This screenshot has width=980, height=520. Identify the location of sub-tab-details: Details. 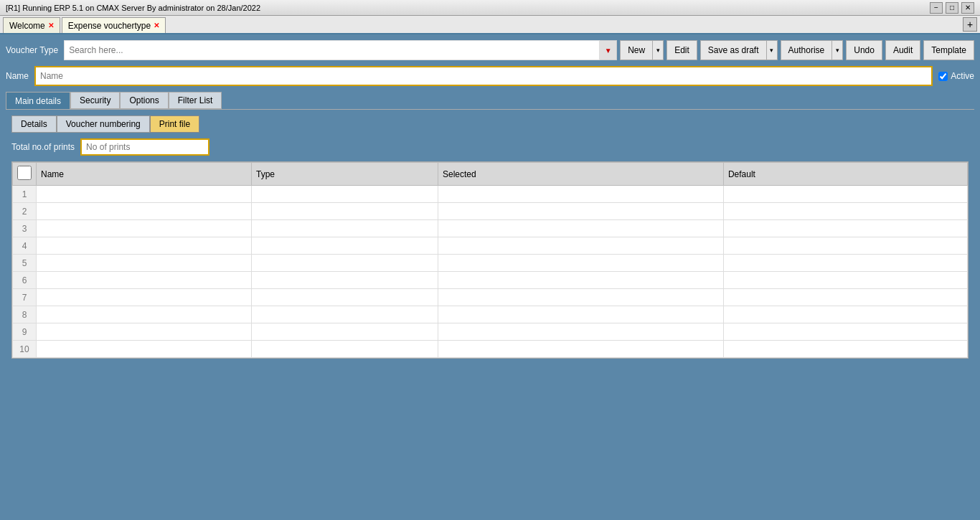
(34, 124).